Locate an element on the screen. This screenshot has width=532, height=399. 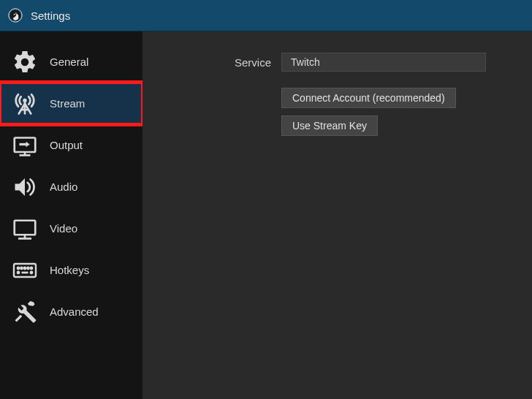
sidebar-item-hotkeys: Hotkeys is located at coordinates (72, 270).